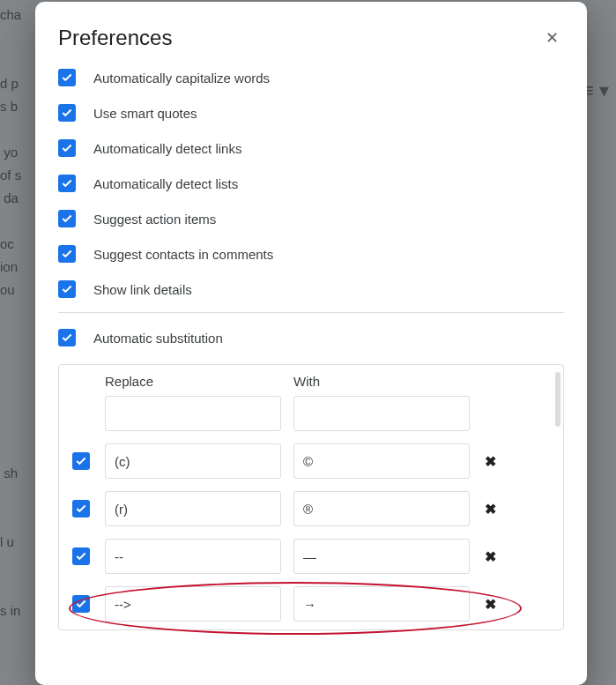 This screenshot has width=616, height=685. What do you see at coordinates (193, 381) in the screenshot?
I see `column-header-replace: Replace` at bounding box center [193, 381].